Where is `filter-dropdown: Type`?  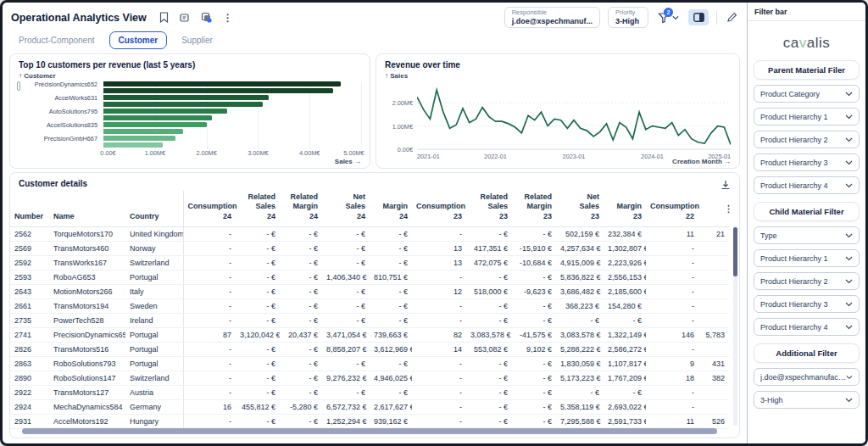 filter-dropdown: Type is located at coordinates (807, 236).